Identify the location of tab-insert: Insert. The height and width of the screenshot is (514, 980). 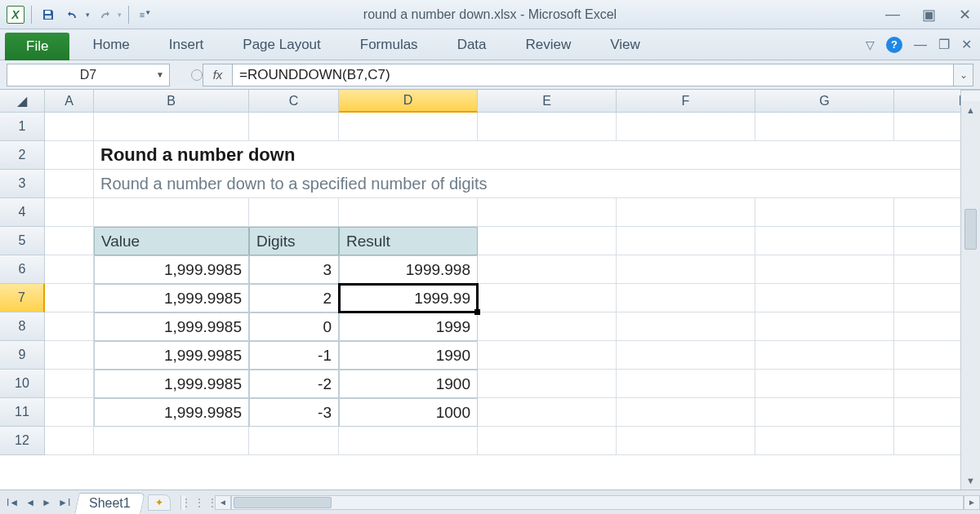
(186, 44).